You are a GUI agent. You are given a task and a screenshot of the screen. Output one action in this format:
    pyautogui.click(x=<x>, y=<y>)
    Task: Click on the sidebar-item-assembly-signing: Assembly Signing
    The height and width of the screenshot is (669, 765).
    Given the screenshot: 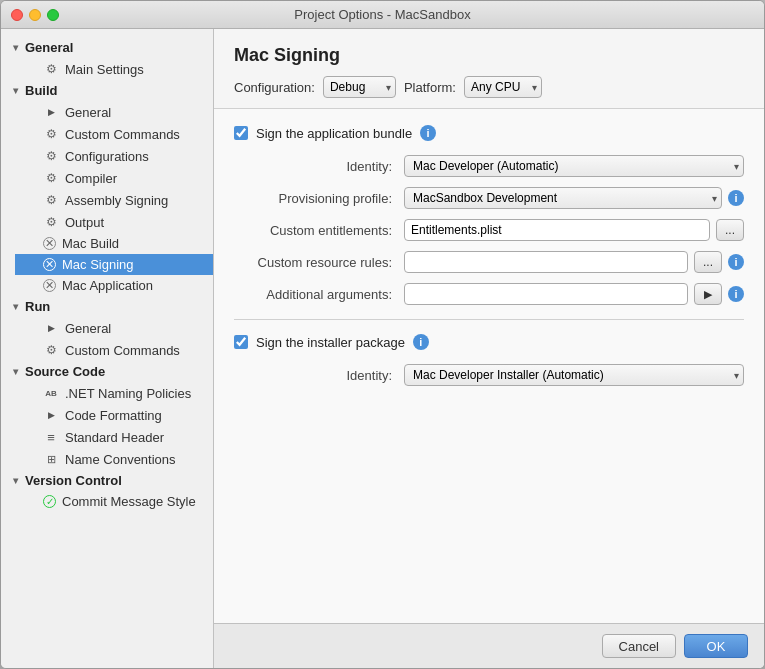 What is the action you would take?
    pyautogui.click(x=114, y=200)
    